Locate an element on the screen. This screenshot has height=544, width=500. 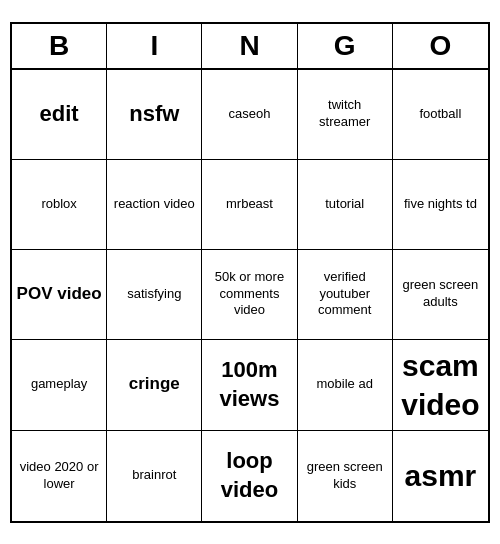
bingo-cell: reaction video is located at coordinates (154, 205).